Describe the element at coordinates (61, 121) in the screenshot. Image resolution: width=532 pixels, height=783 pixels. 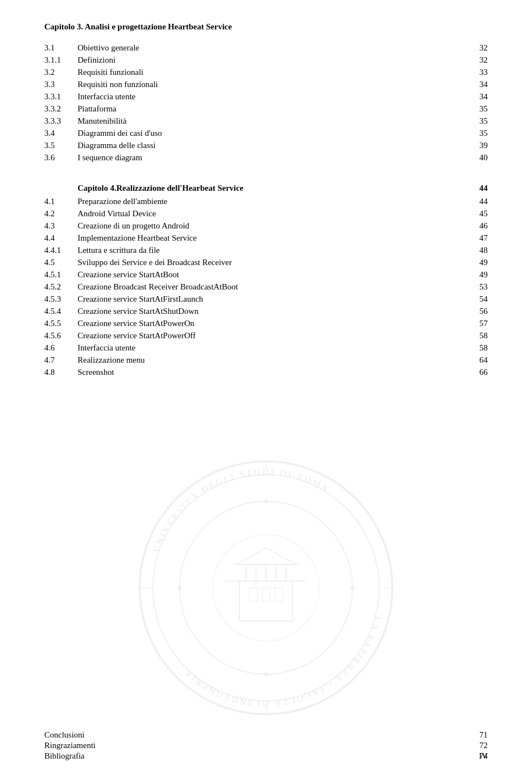
I see `toc-num: 3.3.3` at that location.